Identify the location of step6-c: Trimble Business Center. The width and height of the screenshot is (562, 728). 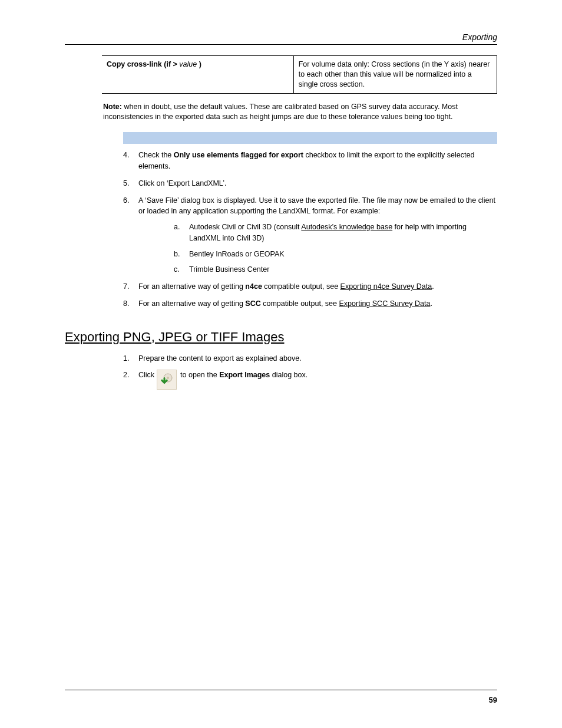
(336, 270).